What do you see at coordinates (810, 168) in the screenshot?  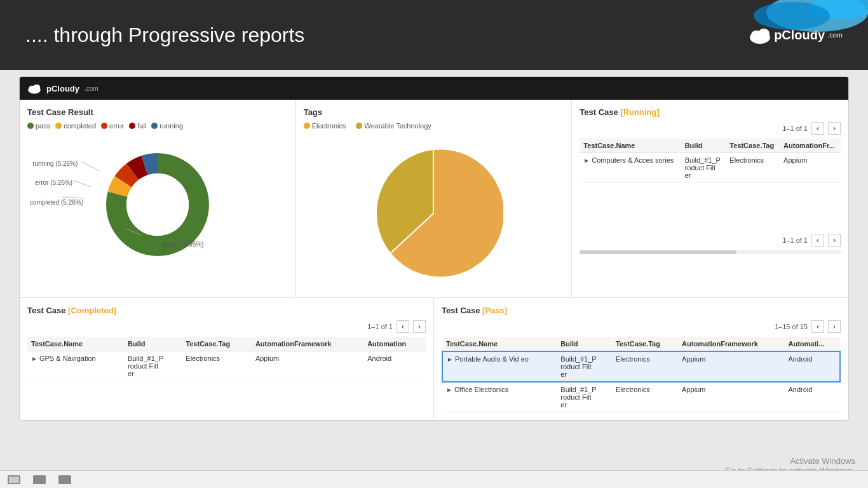 I see `running-row-framework: Appium` at bounding box center [810, 168].